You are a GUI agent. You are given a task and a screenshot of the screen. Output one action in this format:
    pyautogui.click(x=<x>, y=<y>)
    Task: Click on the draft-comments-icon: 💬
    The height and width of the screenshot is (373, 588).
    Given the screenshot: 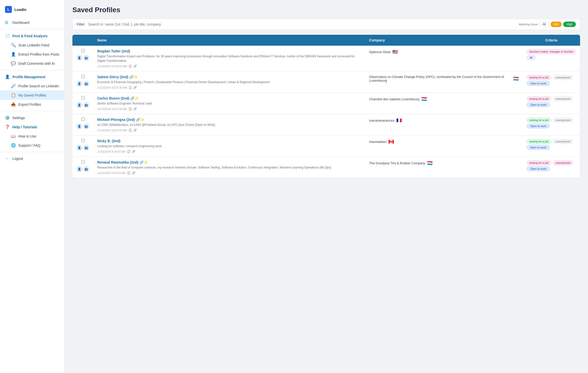 What is the action you would take?
    pyautogui.click(x=13, y=64)
    